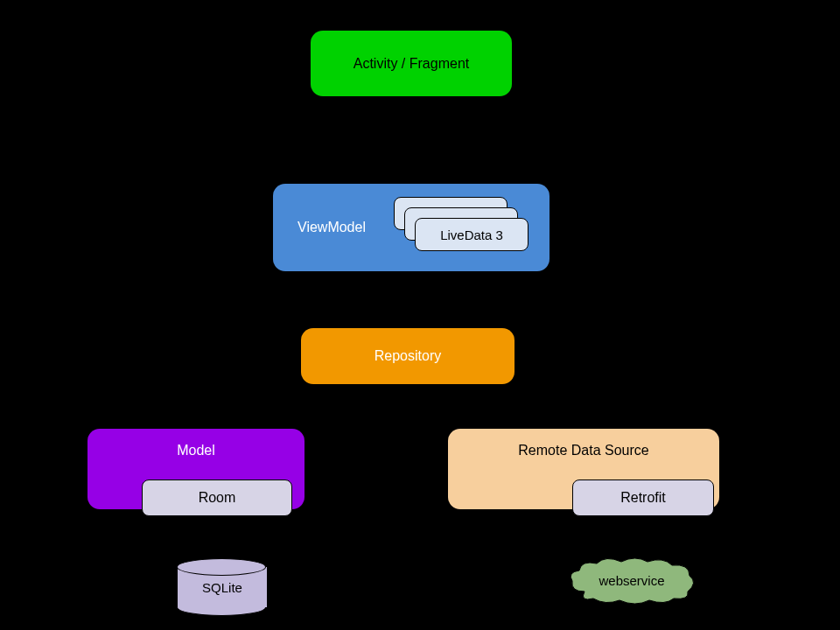 The width and height of the screenshot is (840, 630). Describe the element at coordinates (643, 498) in the screenshot. I see `node-retrofit: Retrofit` at that location.